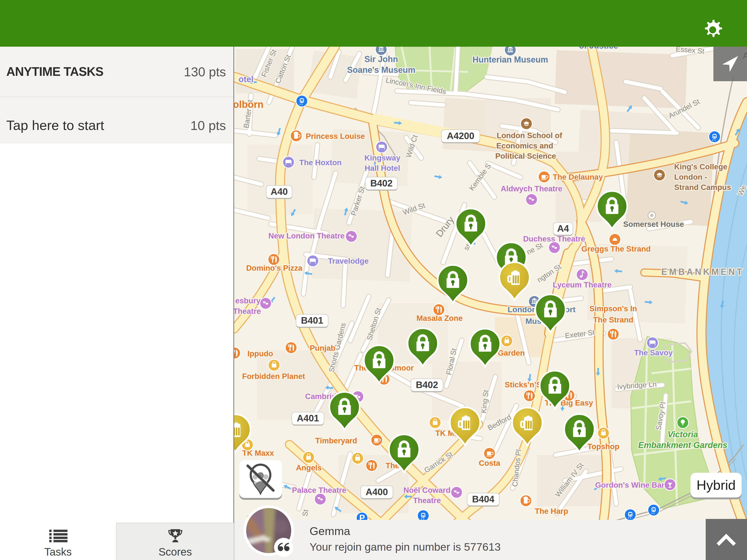 This screenshot has width=747, height=560. What do you see at coordinates (654, 224) in the screenshot?
I see `svg-text: Somerset House` at bounding box center [654, 224].